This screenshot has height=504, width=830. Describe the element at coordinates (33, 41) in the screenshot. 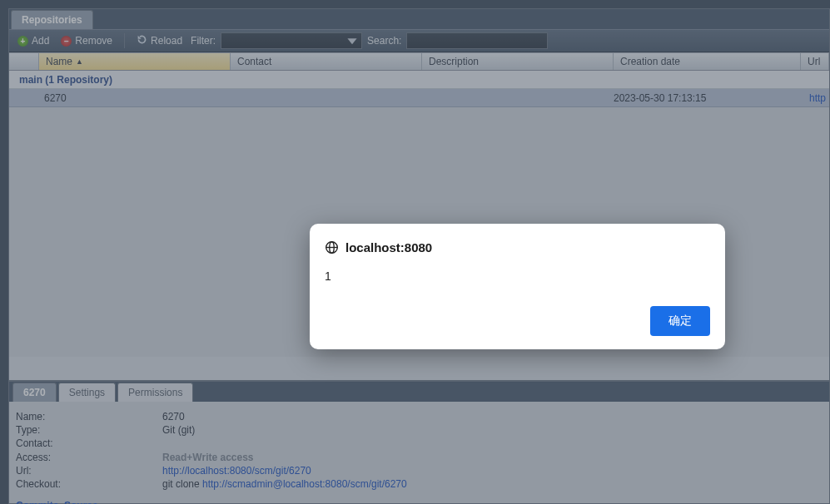

I see `add-button: + Add` at that location.